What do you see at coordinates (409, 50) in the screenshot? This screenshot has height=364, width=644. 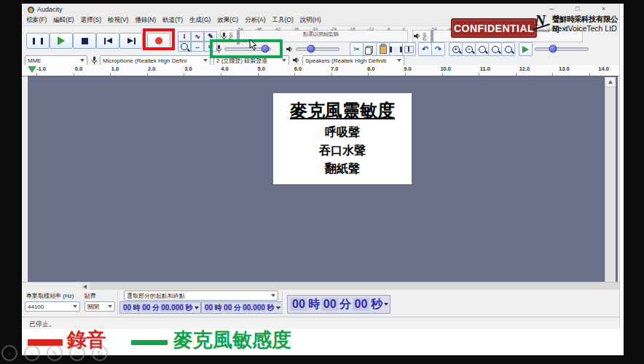 I see `silence-audio-button` at bounding box center [409, 50].